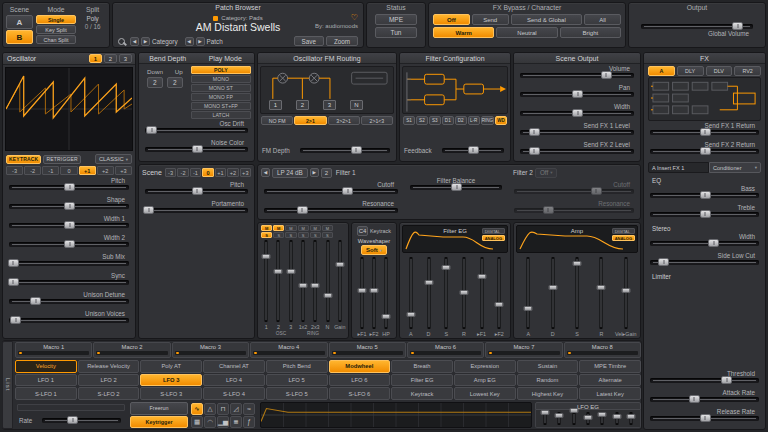 The image size is (768, 432). I want to click on limiter-slider: Release Rate, so click(704, 416).